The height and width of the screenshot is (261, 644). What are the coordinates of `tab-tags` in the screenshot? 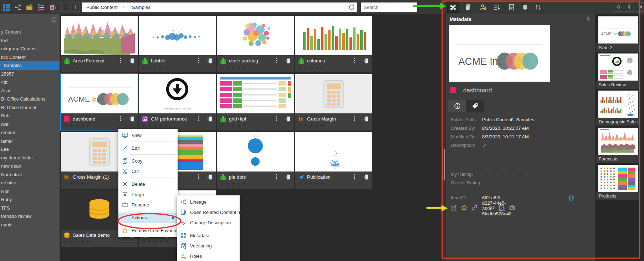 It's located at (475, 106).